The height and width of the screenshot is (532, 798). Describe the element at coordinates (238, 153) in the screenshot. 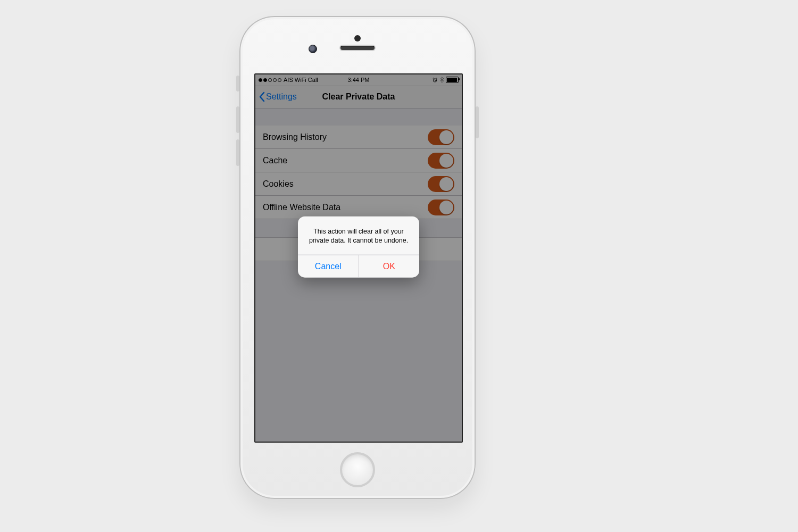

I see `volume-down-button` at that location.